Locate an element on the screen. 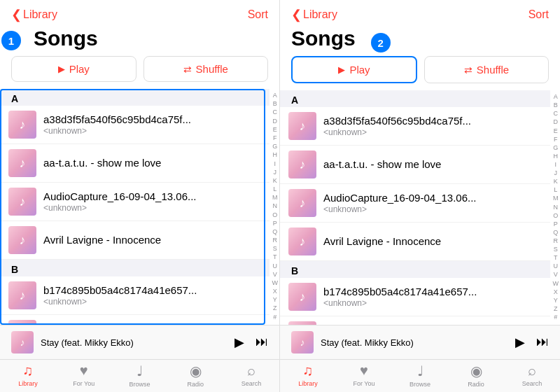  song-subtitle: <unknown> is located at coordinates (151, 131).